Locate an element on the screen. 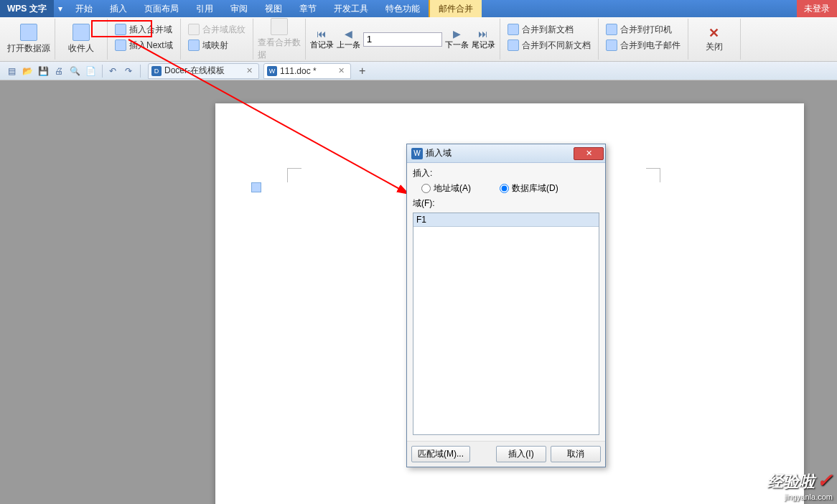 This screenshot has height=504, width=837. next-record-button: ▶ is located at coordinates (457, 34).